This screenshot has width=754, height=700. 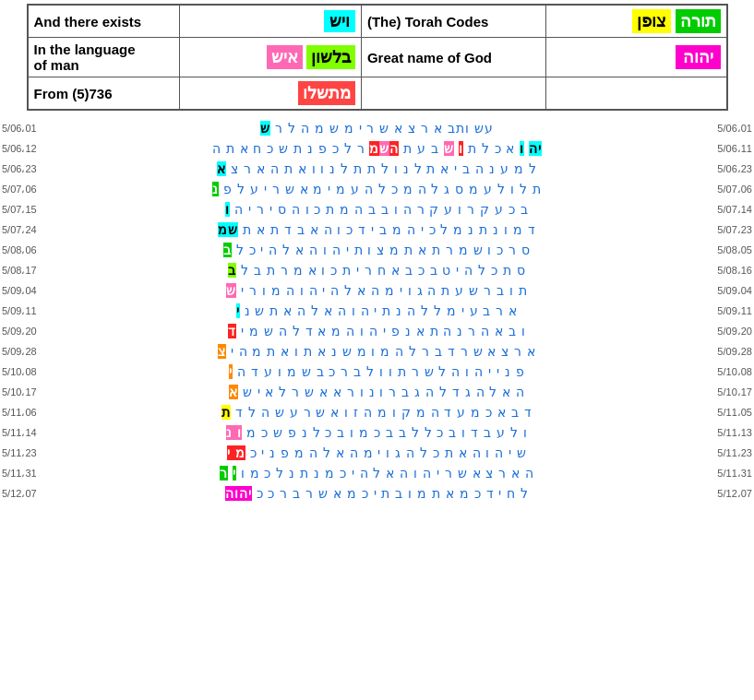 I want to click on hebrew-line-4: ת ל ו ל ע מ ס ג ל ה מ כ ל ה ע מ י מ א ש …, so click(x=377, y=189).